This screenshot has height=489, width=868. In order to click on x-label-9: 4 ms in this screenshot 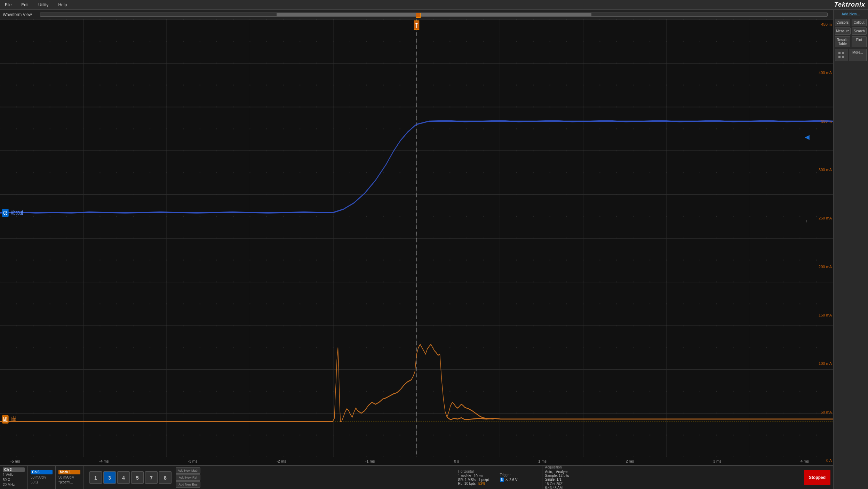, I will do `click(805, 461)`.